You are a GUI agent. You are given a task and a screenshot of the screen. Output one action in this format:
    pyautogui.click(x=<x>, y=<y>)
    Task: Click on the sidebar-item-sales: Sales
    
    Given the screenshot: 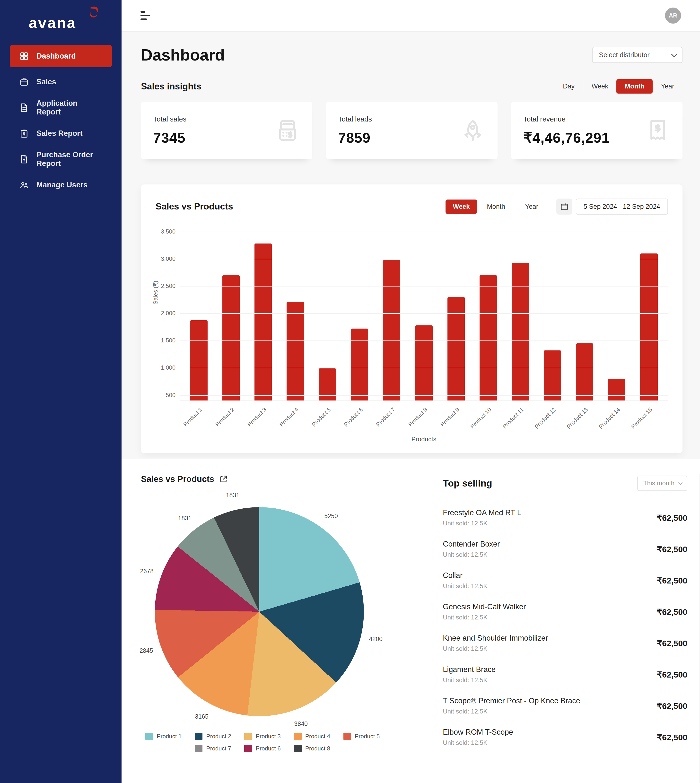 What is the action you would take?
    pyautogui.click(x=61, y=82)
    